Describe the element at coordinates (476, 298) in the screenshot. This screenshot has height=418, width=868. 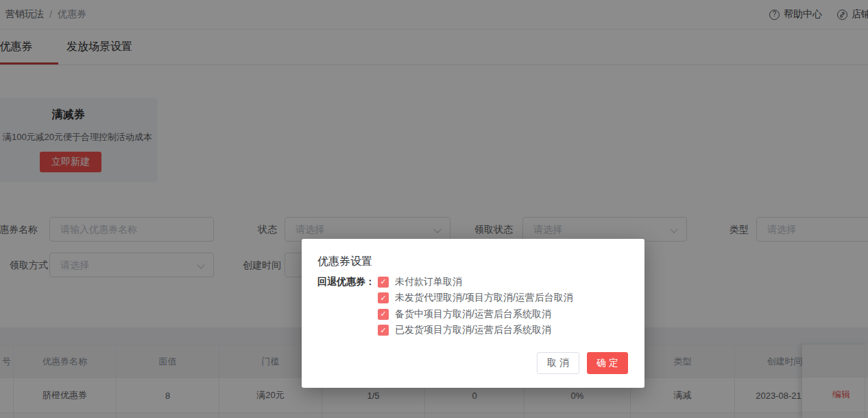
I see `checkbox-option: ✓ 未发货代理取消/项目方取消/运营后台取消` at that location.